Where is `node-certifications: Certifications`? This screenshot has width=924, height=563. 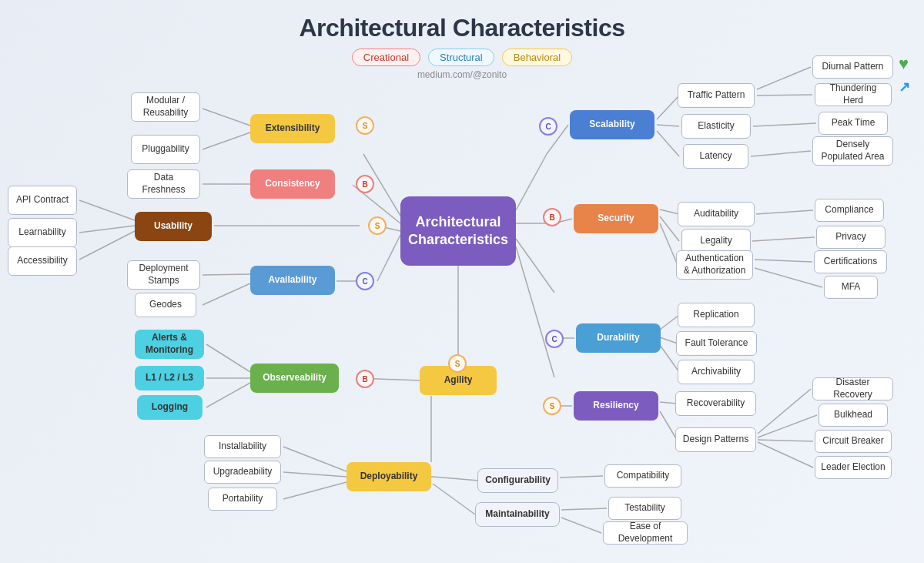 node-certifications: Certifications is located at coordinates (850, 262).